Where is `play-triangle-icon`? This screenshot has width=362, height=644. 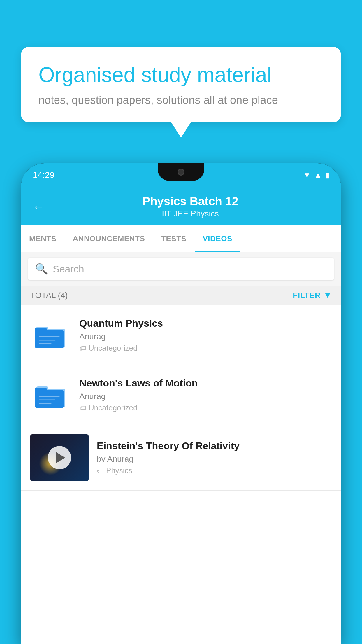 play-triangle-icon is located at coordinates (60, 458).